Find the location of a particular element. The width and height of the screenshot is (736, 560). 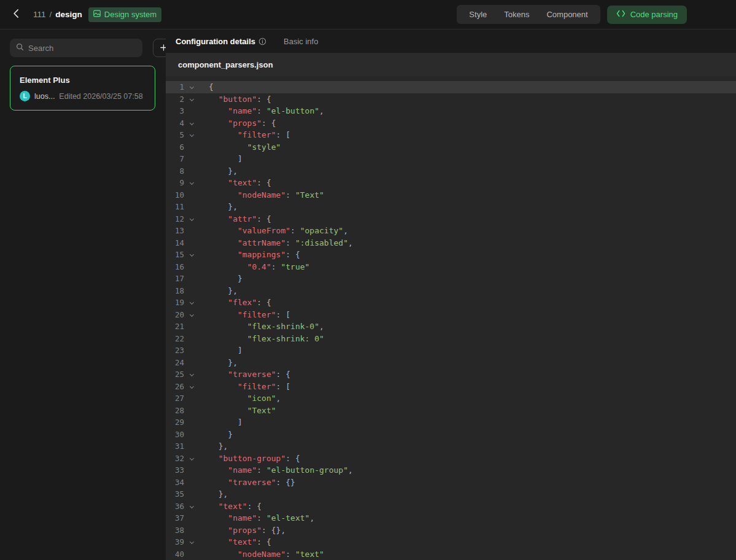

code-line: 36 "text": { is located at coordinates (451, 507).